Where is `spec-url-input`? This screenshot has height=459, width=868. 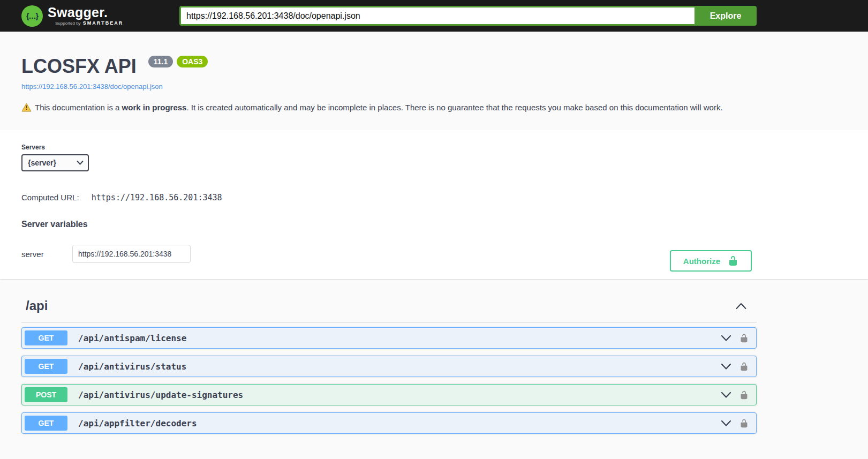 spec-url-input is located at coordinates (437, 16).